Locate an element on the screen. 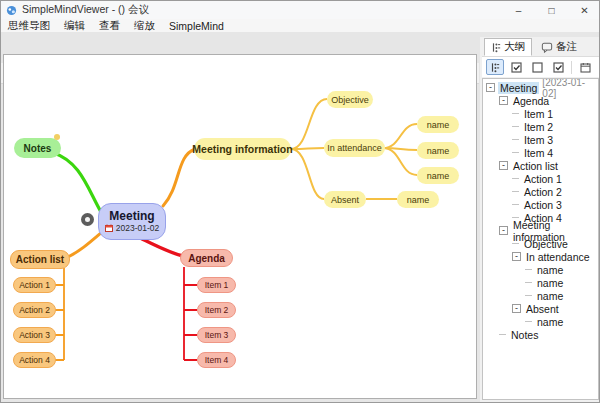 The height and width of the screenshot is (403, 600). node-item: Item 4 is located at coordinates (216, 360).